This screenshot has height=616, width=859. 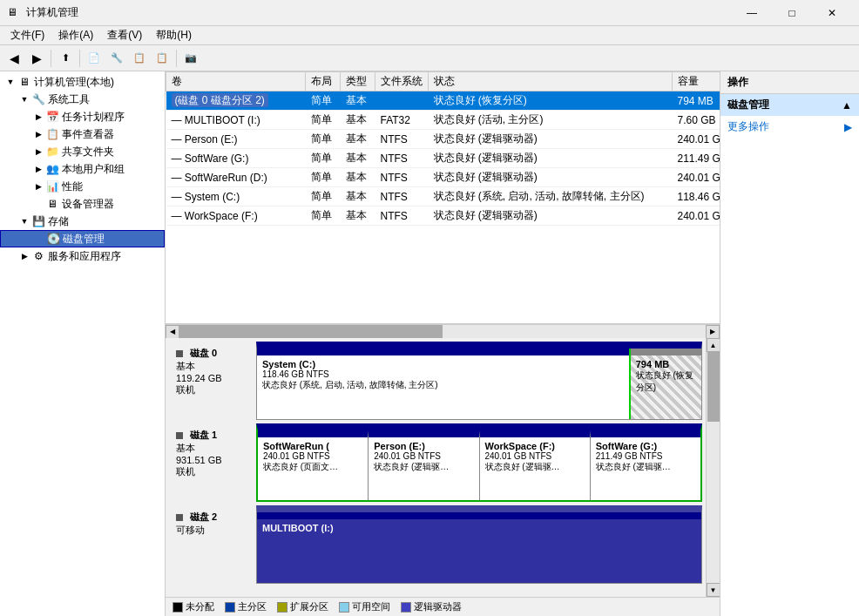 What do you see at coordinates (38, 117) in the screenshot?
I see `tree-toggle-task: ▶` at bounding box center [38, 117].